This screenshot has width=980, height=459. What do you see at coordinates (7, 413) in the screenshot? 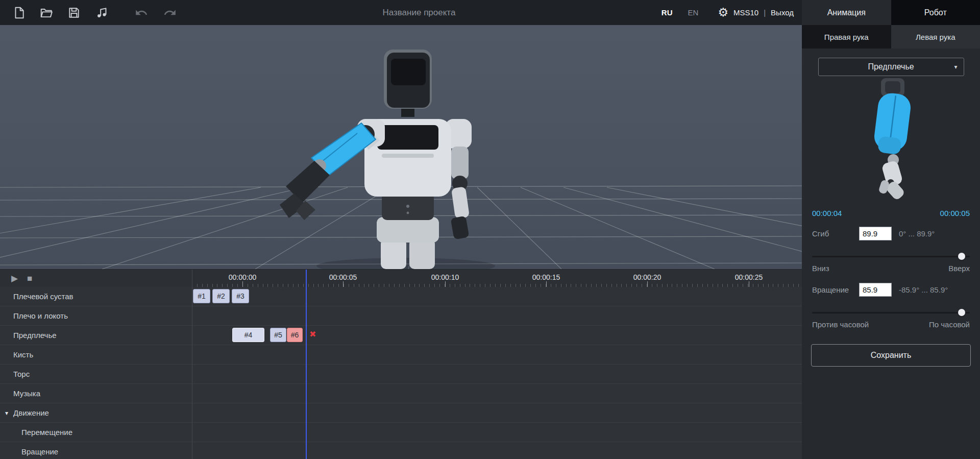
I see `expand-arrow-icon: ▾` at bounding box center [7, 413].